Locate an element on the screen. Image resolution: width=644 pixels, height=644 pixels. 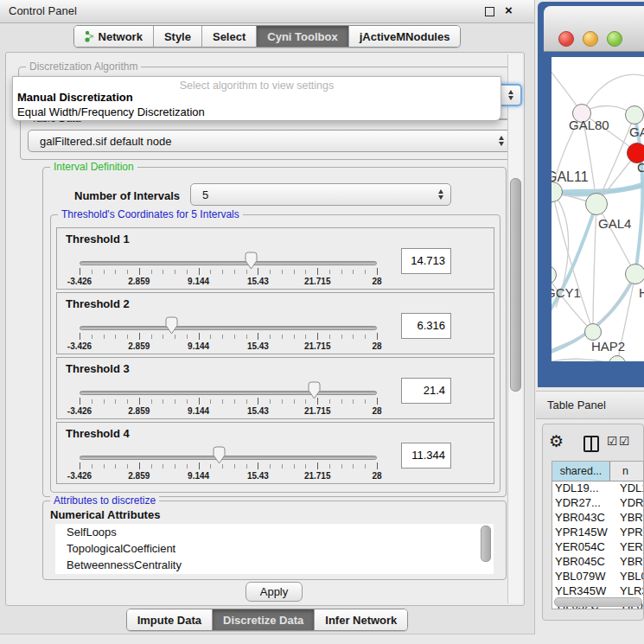
tab-infer-network: Infer Network is located at coordinates (360, 620).